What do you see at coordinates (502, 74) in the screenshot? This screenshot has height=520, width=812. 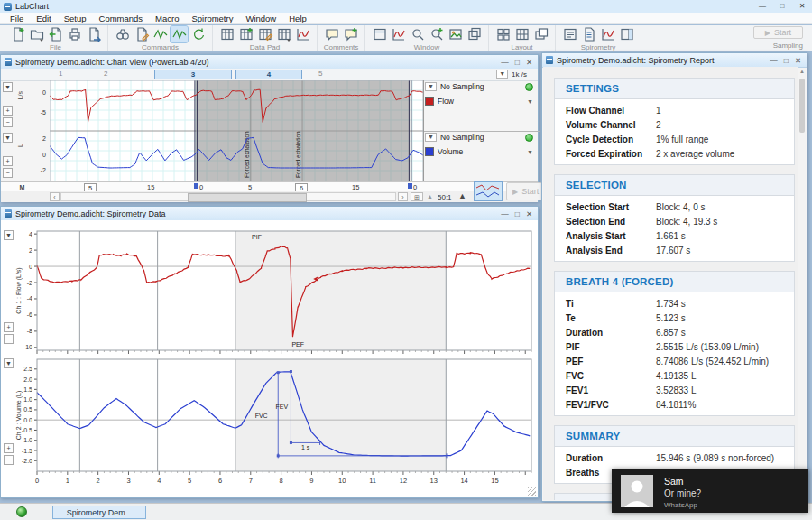 I see `rate-dropdown: ▼` at bounding box center [502, 74].